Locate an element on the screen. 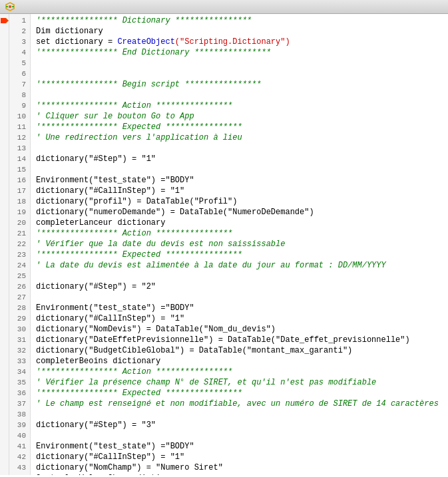 This screenshot has width=448, height=477. code-line: ' Une redirection vers l'application à l… is located at coordinates (242, 138).